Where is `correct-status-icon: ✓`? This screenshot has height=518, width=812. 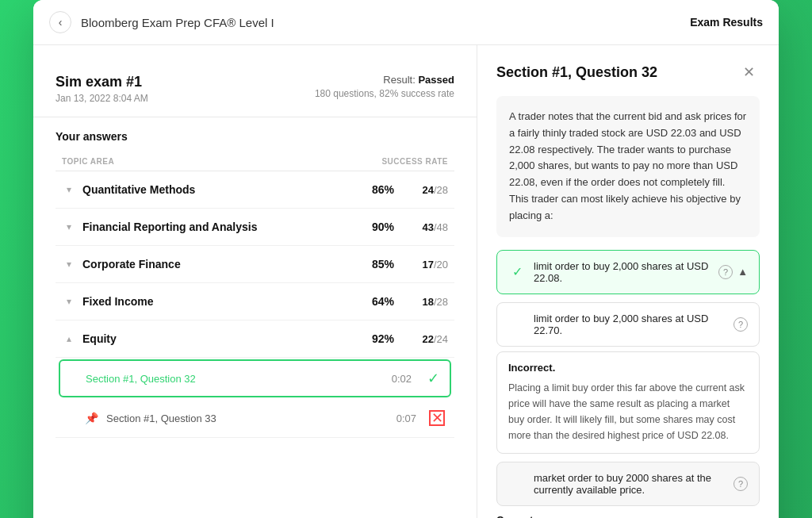
correct-status-icon: ✓ is located at coordinates (433, 378).